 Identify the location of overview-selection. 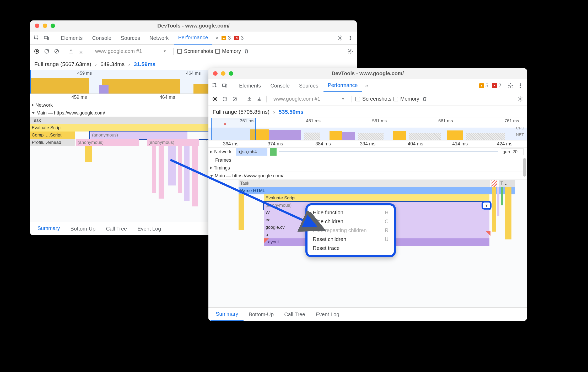
(233, 129).